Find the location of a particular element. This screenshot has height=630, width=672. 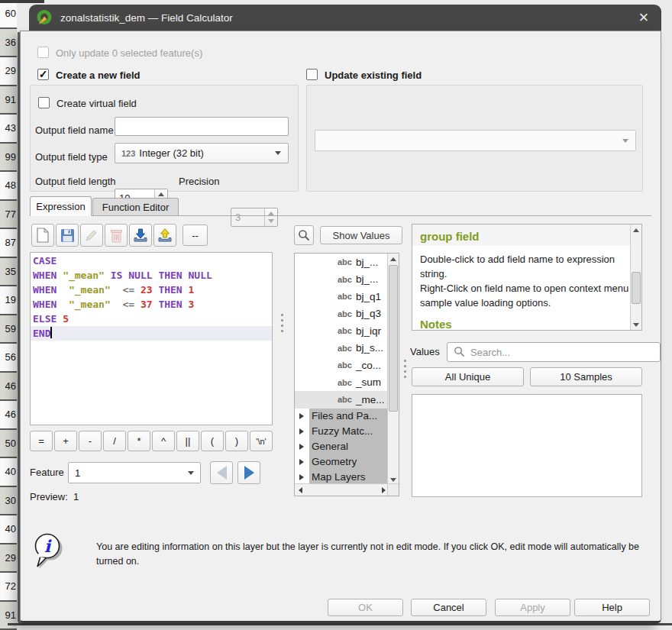

checkmark-icon: ✓ is located at coordinates (44, 75).